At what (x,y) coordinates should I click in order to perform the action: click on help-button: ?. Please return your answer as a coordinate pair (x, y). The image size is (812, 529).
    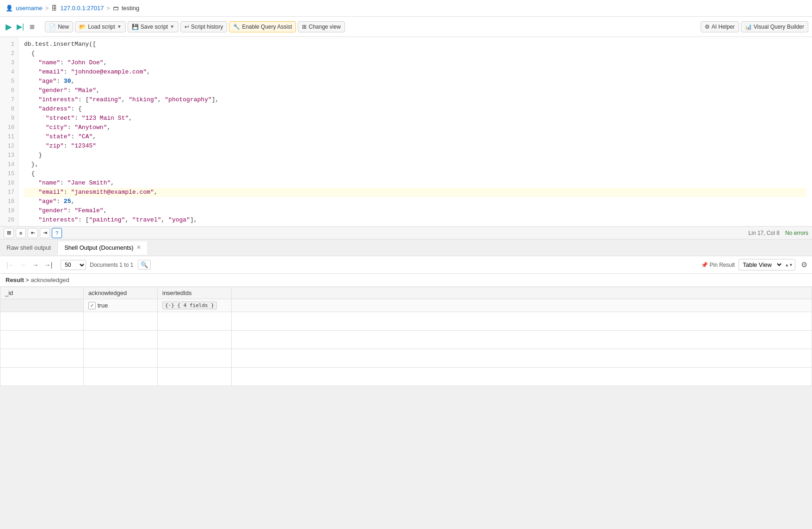
    Looking at the image, I should click on (57, 233).